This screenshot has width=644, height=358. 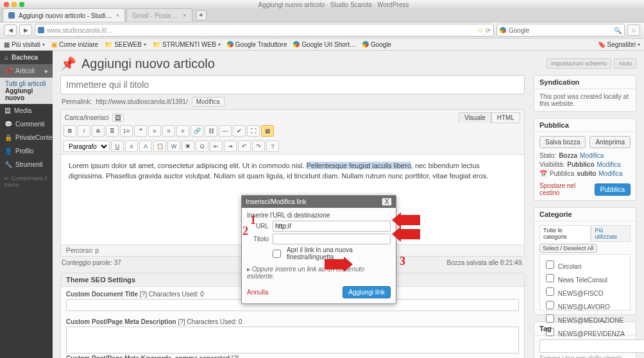 I want to click on bold-button: B, so click(x=70, y=131).